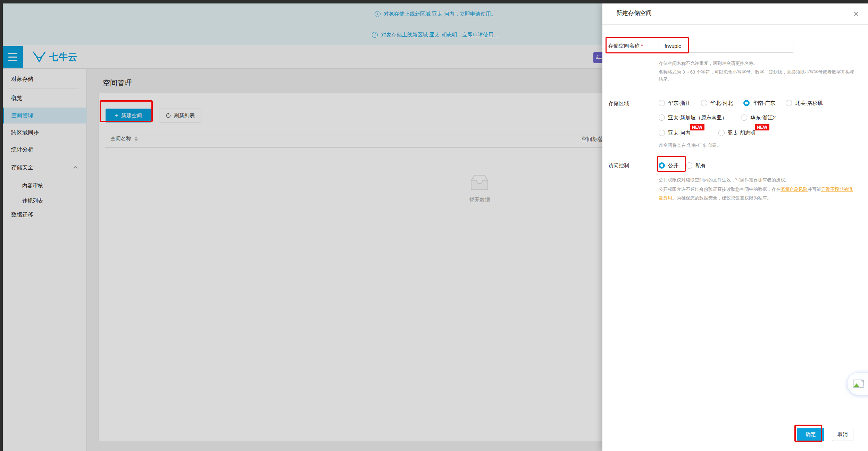 This screenshot has width=868, height=451. What do you see at coordinates (619, 166) in the screenshot?
I see `access-control-label: 访问控制` at bounding box center [619, 166].